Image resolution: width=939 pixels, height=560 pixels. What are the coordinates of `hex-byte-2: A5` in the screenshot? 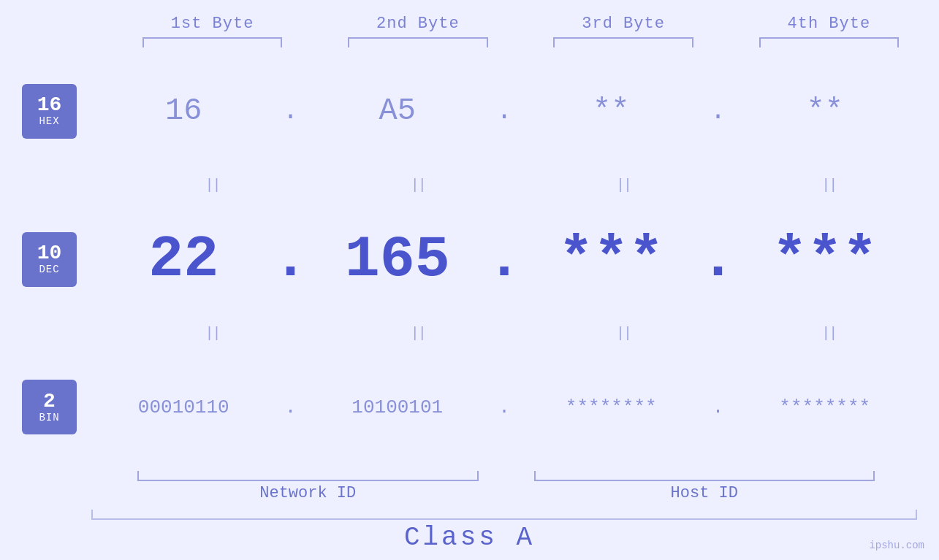 It's located at (398, 111).